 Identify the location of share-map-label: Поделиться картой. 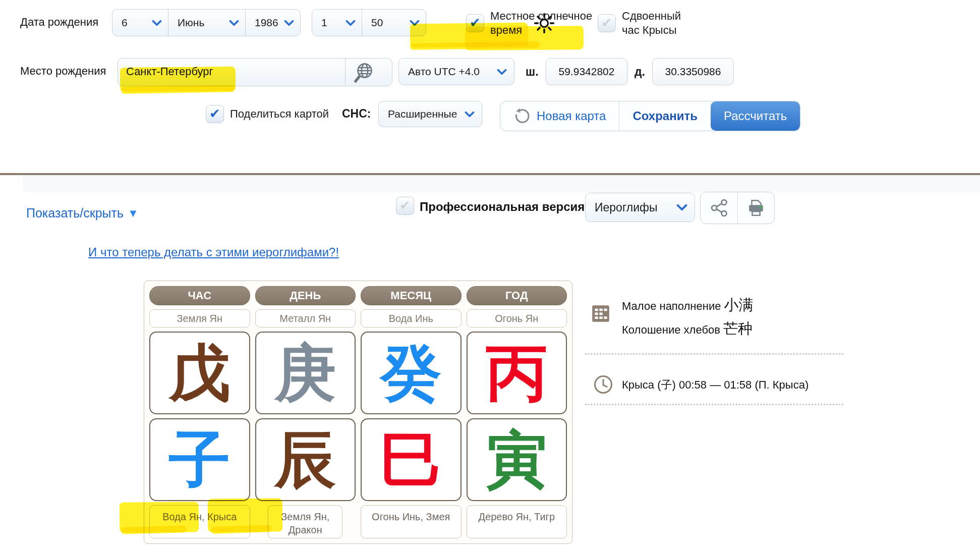
(279, 114).